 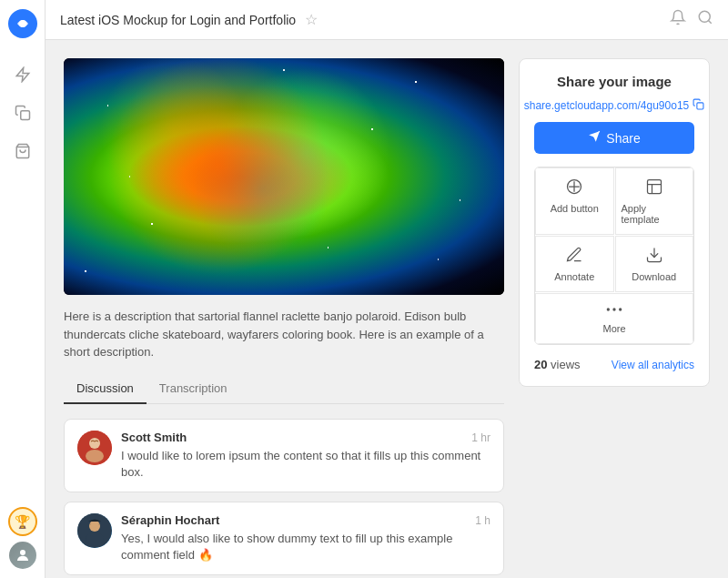 I want to click on apply-template-label: Apply template, so click(x=655, y=214).